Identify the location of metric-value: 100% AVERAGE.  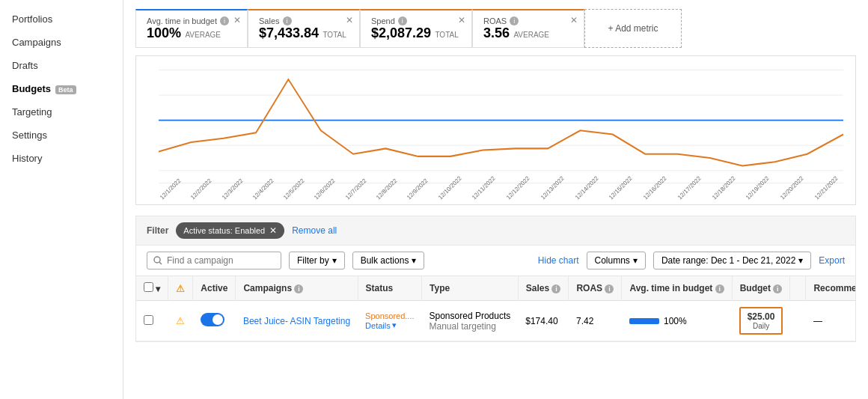
(192, 33).